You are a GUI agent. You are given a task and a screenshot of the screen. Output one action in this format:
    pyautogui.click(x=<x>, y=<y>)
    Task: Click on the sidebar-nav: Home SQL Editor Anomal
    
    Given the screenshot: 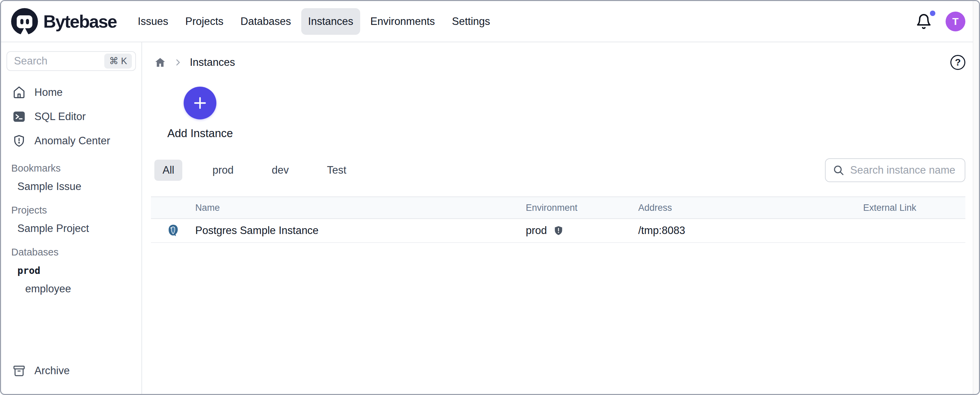 What is the action you would take?
    pyautogui.click(x=71, y=117)
    